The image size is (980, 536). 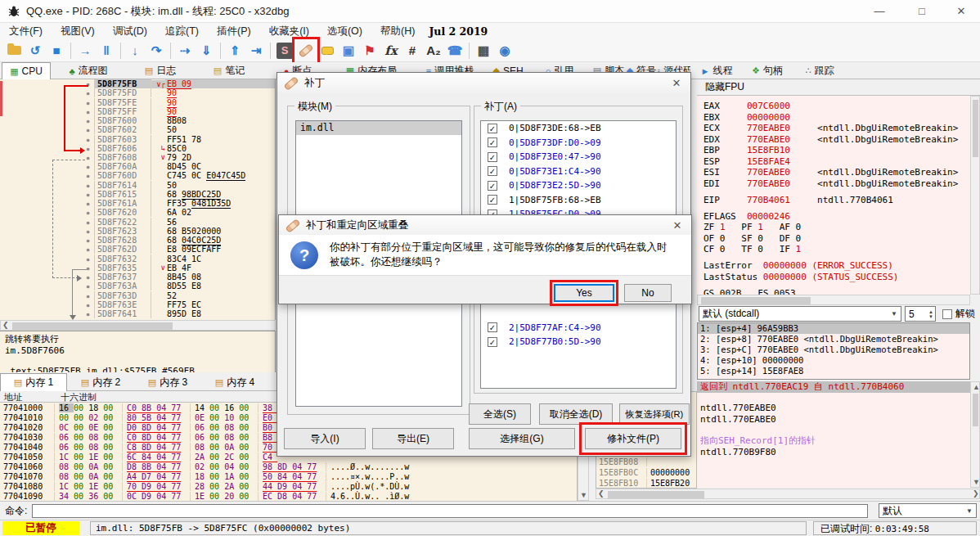 What do you see at coordinates (788, 494) in the screenshot?
I see `bottom-right-hscrollbar: ❮ ❯` at bounding box center [788, 494].